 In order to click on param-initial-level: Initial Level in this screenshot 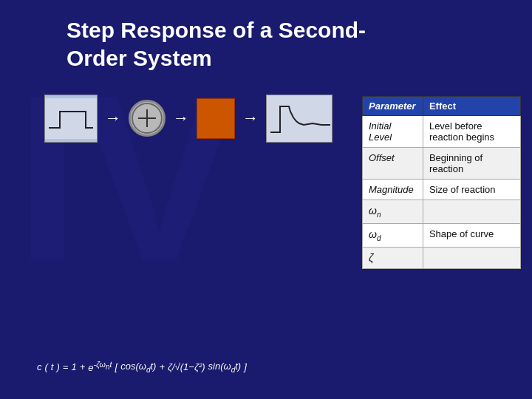, I will do `click(393, 132)`.